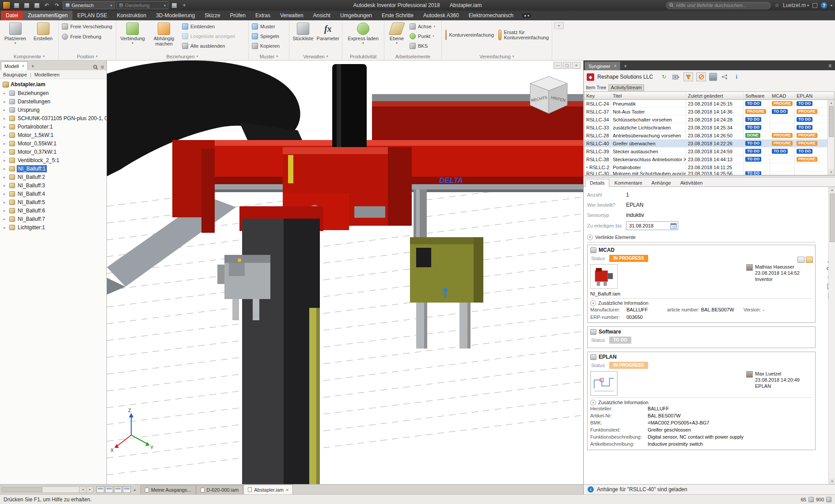 The width and height of the screenshot is (835, 504). I want to click on losgeloeste-anzeigen-button: Losgelöste anzeigen, so click(209, 36).